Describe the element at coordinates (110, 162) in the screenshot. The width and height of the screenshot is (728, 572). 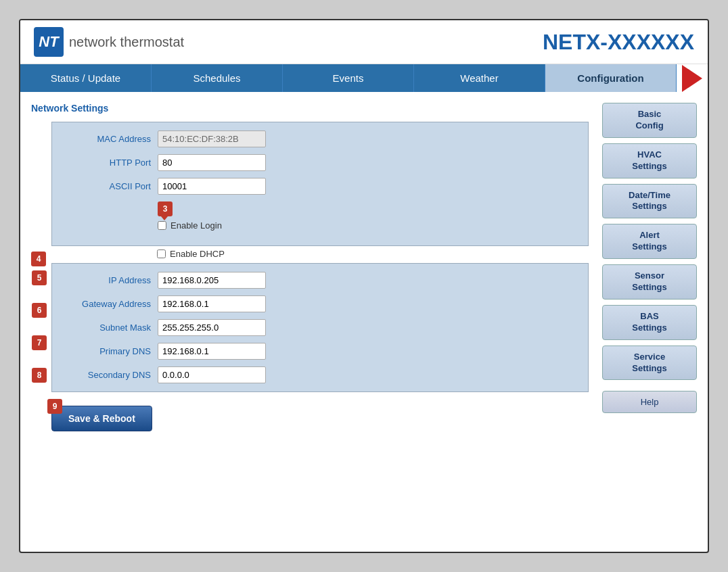
I see `http-port-label: HTTP Port` at that location.